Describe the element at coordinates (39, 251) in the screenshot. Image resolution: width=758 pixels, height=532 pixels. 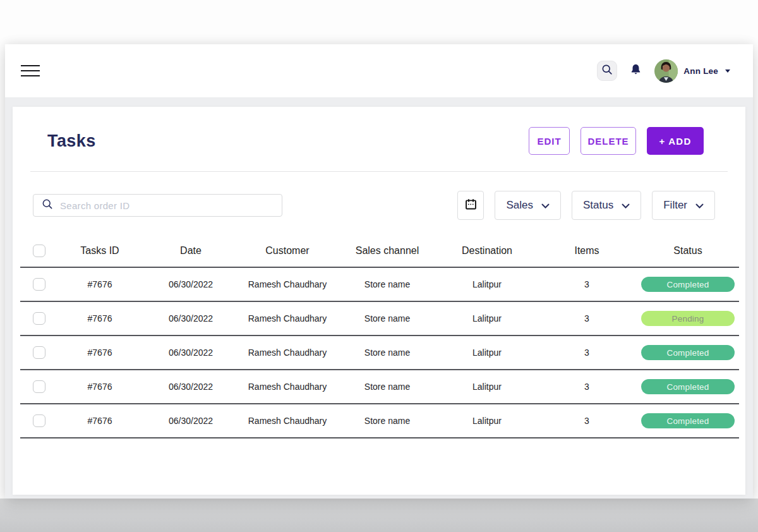
I see `select-all-checkbox` at that location.